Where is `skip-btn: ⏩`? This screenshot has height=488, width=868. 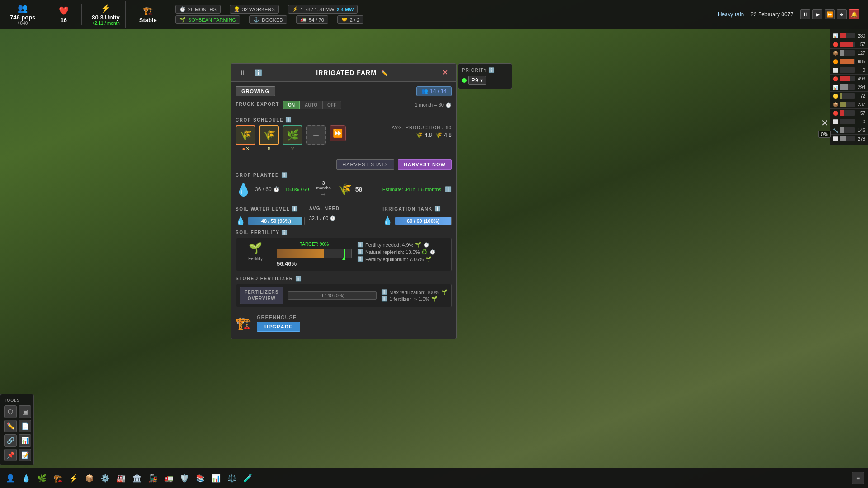 skip-btn: ⏩ is located at coordinates (338, 133).